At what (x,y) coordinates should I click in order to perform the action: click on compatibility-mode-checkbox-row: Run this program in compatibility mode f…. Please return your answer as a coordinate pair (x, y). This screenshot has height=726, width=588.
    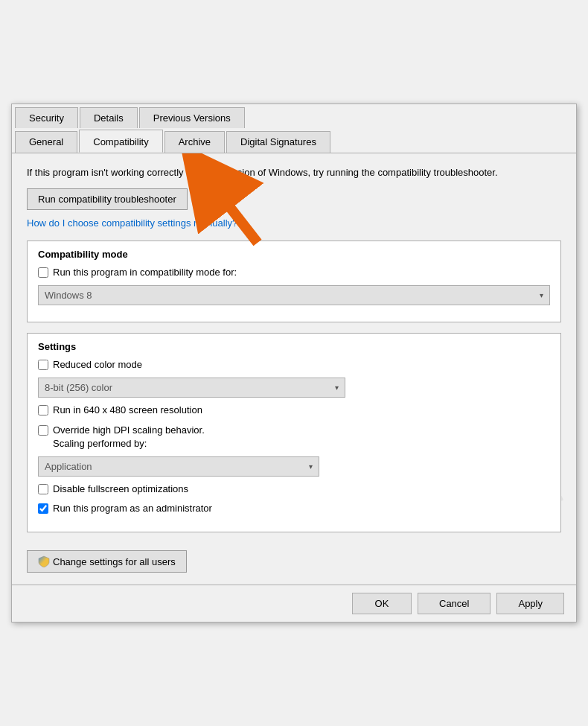
    Looking at the image, I should click on (294, 273).